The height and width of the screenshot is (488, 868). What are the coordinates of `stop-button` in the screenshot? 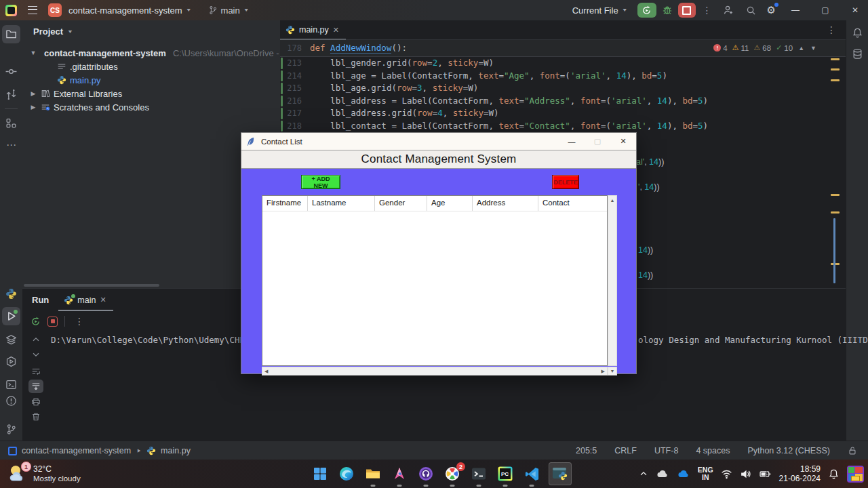 It's located at (687, 10).